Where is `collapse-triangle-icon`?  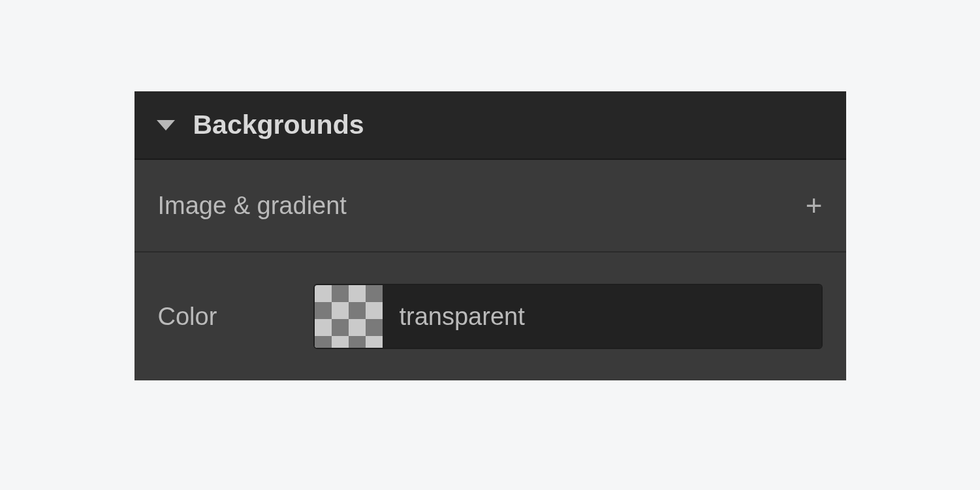
collapse-triangle-icon is located at coordinates (166, 125).